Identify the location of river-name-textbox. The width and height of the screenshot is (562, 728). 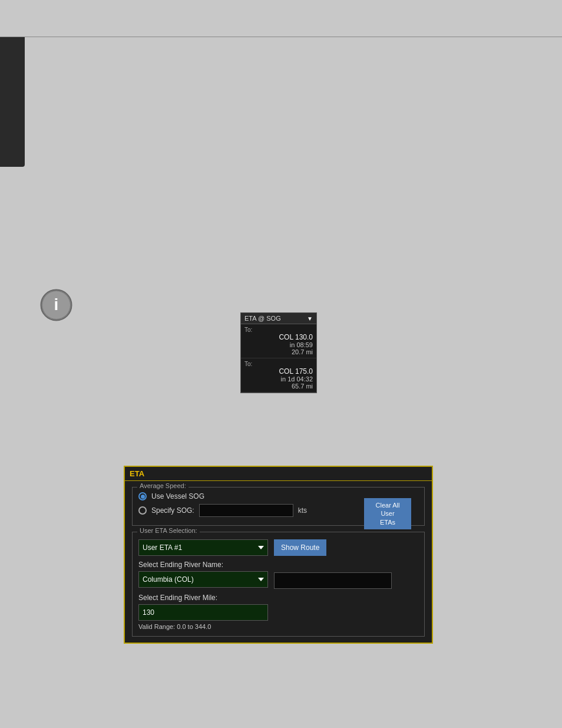
(333, 581).